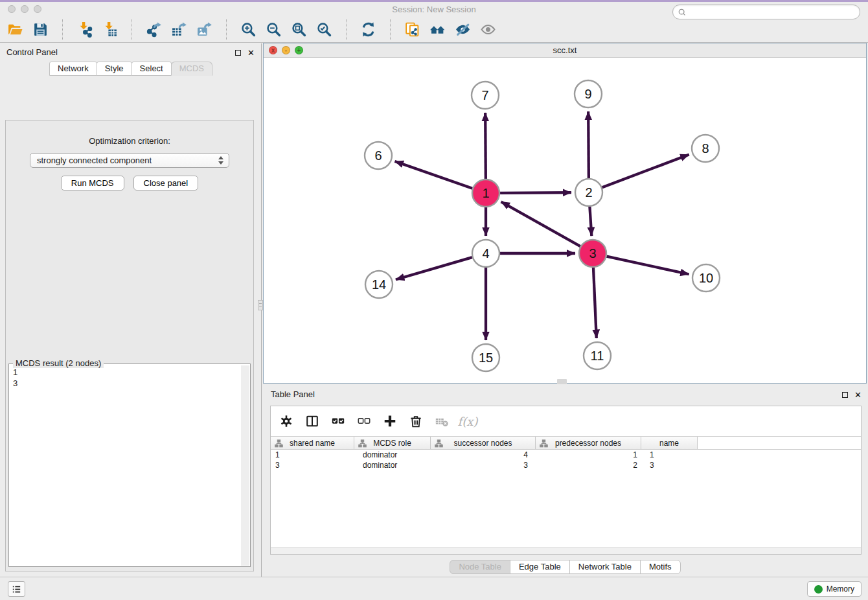  What do you see at coordinates (38, 9) in the screenshot?
I see `maximize-window-icon` at bounding box center [38, 9].